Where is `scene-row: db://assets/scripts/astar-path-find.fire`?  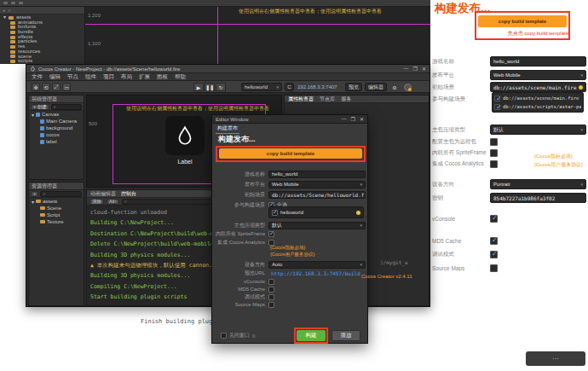 scene-row: db://assets/scripts/astar-path-find.fire is located at coordinates (538, 107).